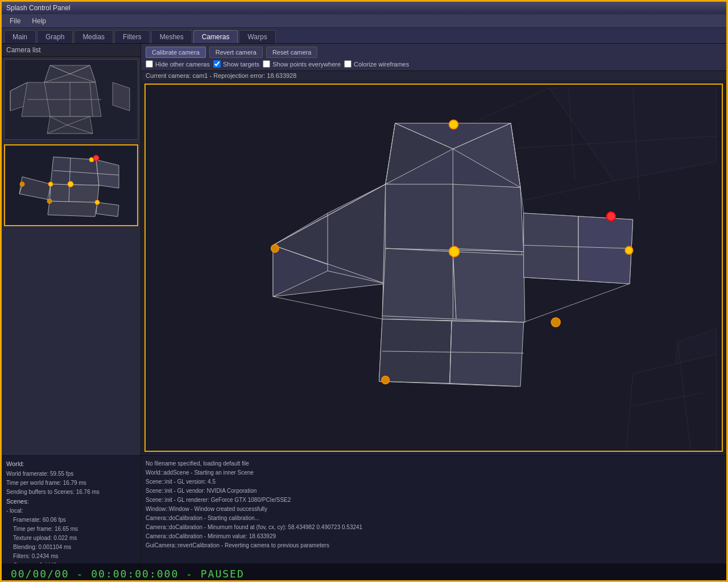  Describe the element at coordinates (307, 64) in the screenshot. I see `show-points-everywhere-text: Show points everywhere` at that location.